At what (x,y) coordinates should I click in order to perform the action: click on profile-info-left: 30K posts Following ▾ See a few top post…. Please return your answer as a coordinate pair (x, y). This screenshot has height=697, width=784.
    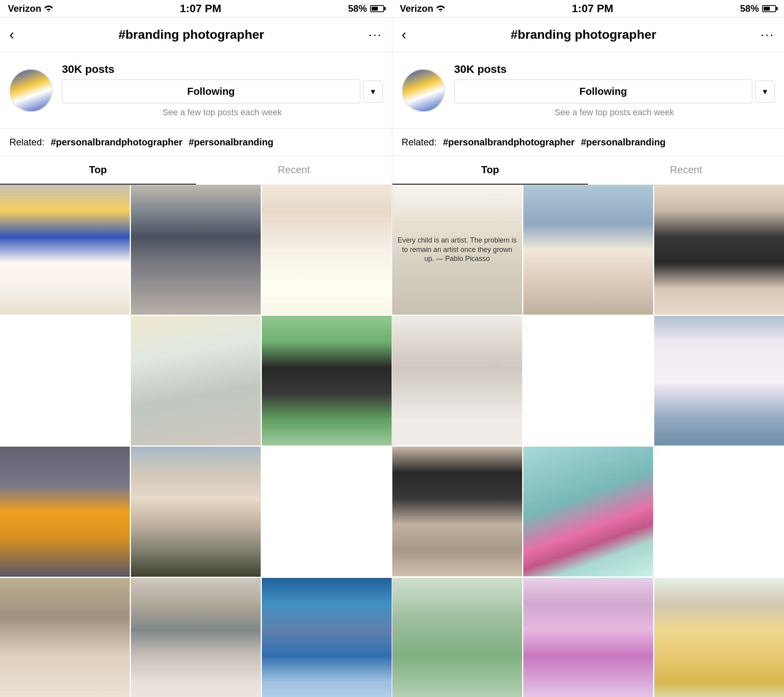
    Looking at the image, I should click on (222, 90).